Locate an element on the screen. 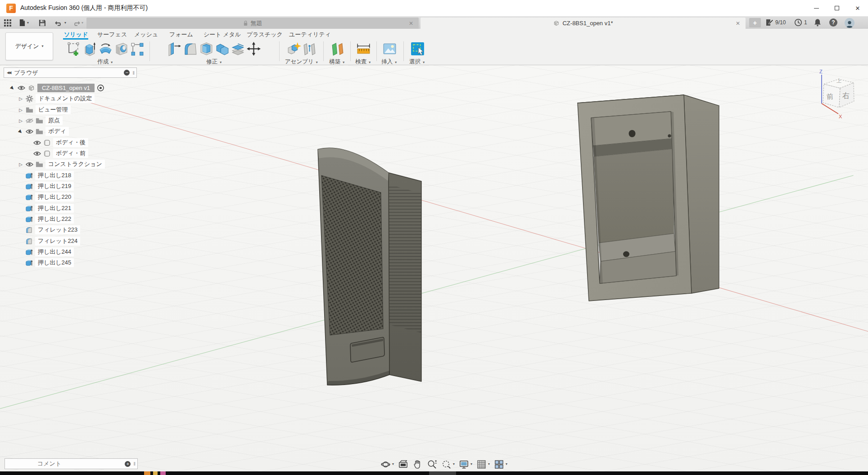 This screenshot has width=868, height=475. ribbon-tab-form: フォーム is located at coordinates (181, 35).